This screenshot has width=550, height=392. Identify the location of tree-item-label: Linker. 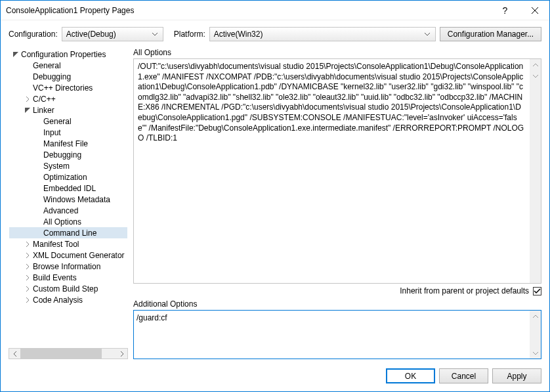
(43, 110).